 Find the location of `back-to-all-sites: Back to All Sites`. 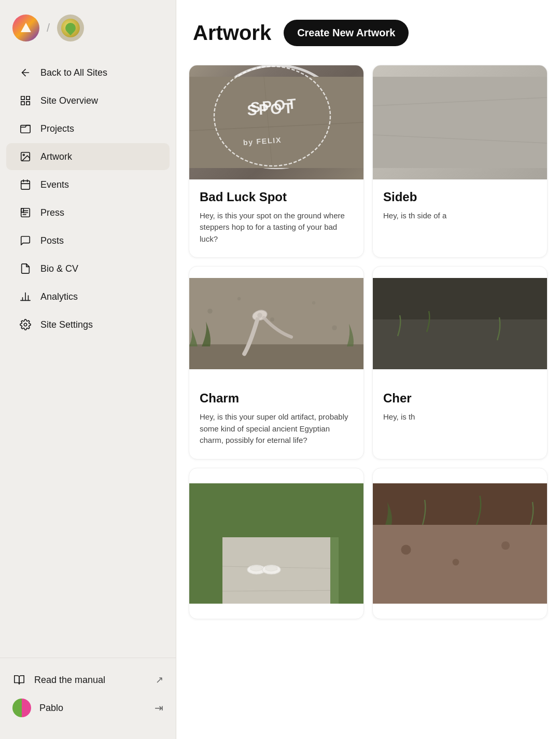

back-to-all-sites: Back to All Sites is located at coordinates (88, 73).